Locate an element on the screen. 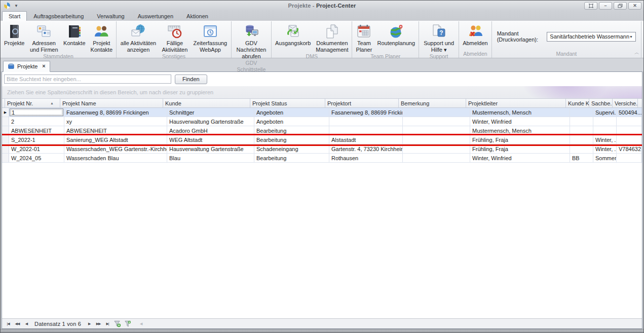 The image size is (644, 333). ribbon-button-abmelden: Abmelden is located at coordinates (475, 34).